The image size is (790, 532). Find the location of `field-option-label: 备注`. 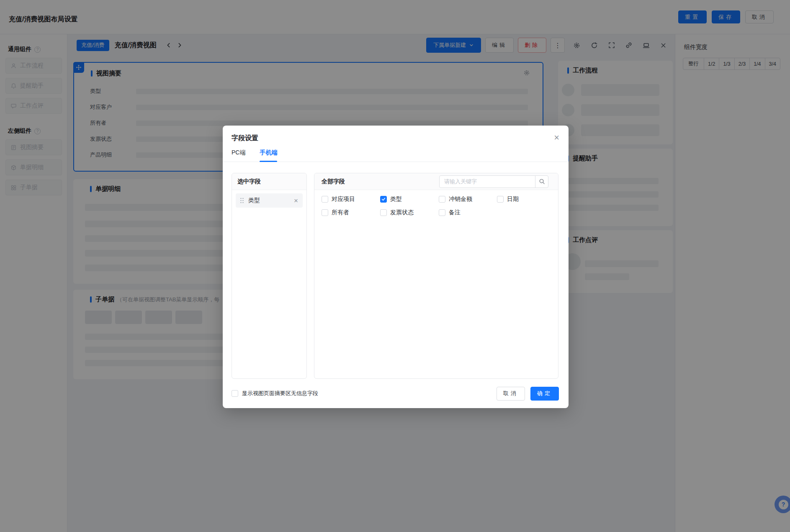

field-option-label: 备注 is located at coordinates (455, 213).